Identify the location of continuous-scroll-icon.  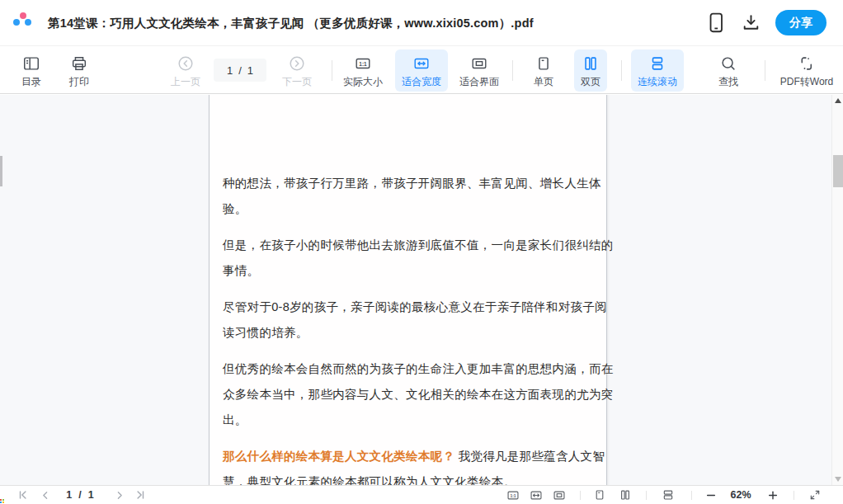
(657, 63).